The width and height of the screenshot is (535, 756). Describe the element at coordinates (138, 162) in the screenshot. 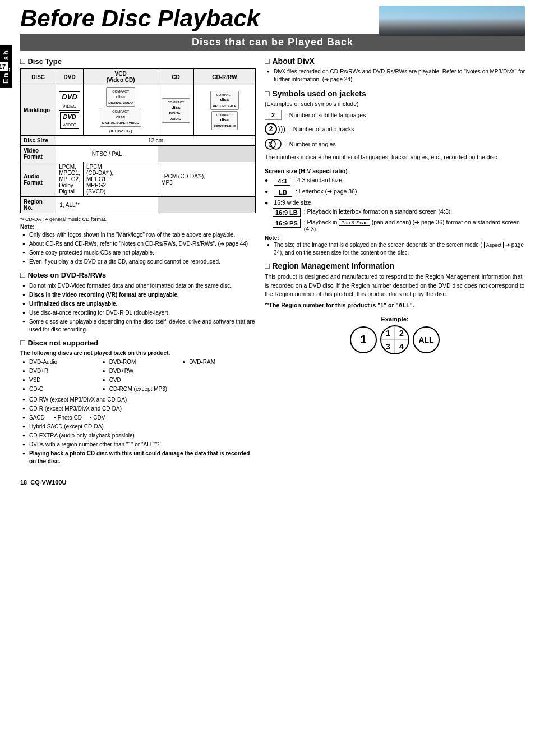

I see `disc-type-section: Disc Type DISC DVD VCD(Video CD) CD CD-R…` at that location.